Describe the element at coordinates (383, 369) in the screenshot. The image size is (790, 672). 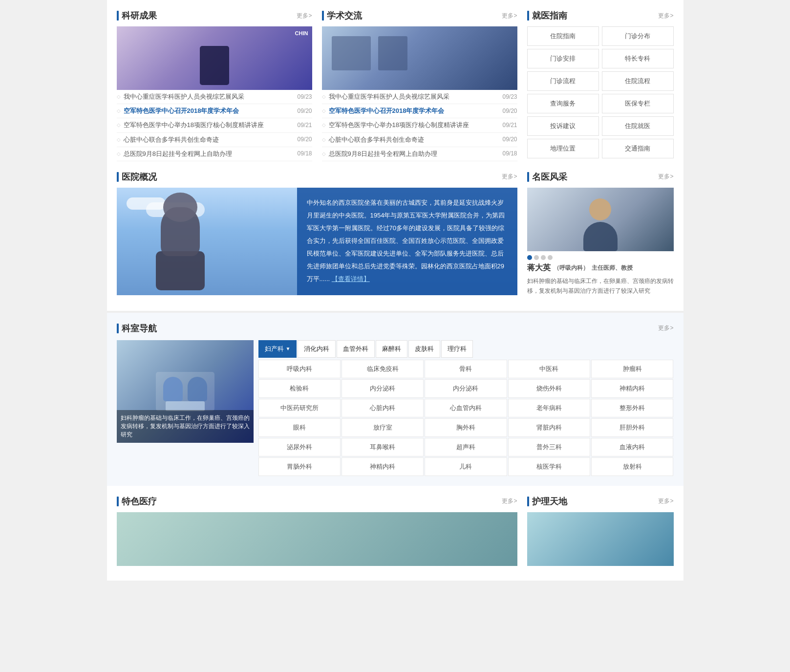
I see `dept-item-1: 临床免疫科` at that location.